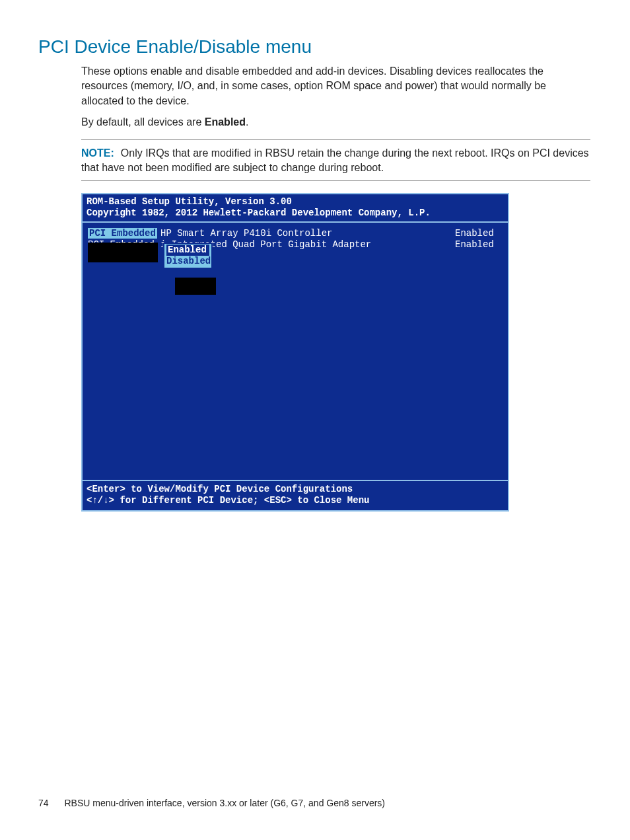  What do you see at coordinates (295, 501) in the screenshot?
I see `bios-footer-line2: <↑/↓> for Different PCI Device; <ESC> to…` at bounding box center [295, 501].